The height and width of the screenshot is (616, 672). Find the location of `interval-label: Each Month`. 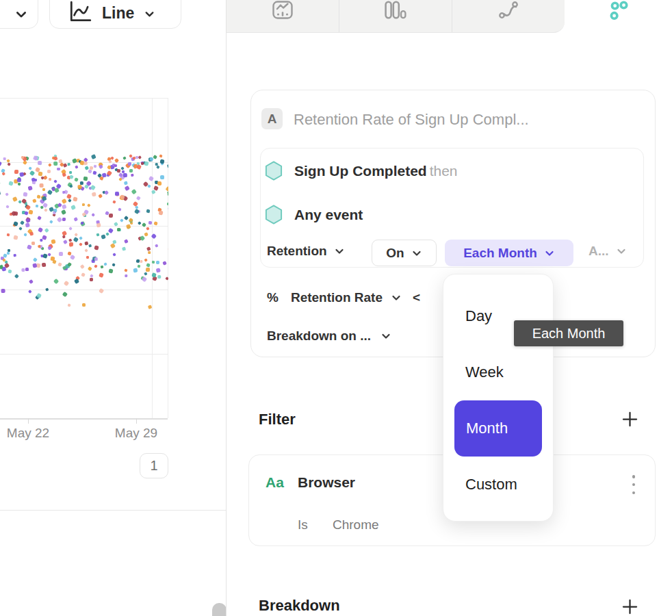

interval-label: Each Month is located at coordinates (500, 253).